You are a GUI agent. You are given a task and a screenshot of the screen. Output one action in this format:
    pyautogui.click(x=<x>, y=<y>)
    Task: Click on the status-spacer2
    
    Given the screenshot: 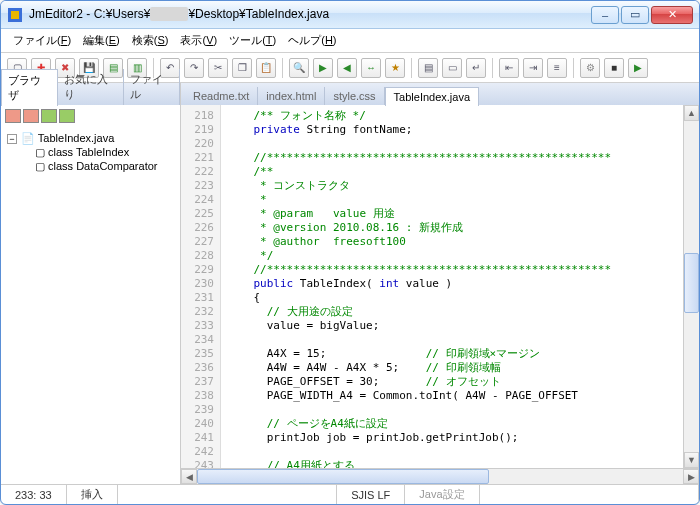 What is the action you would take?
    pyautogui.click(x=590, y=494)
    